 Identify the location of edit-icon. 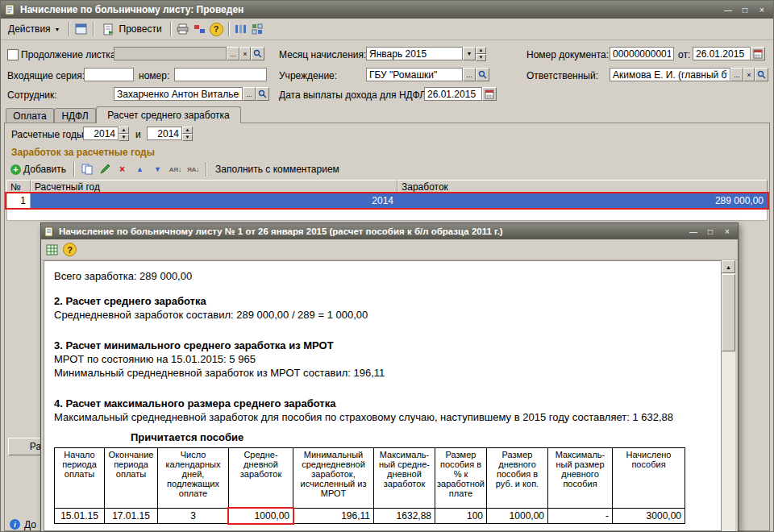
(105, 169).